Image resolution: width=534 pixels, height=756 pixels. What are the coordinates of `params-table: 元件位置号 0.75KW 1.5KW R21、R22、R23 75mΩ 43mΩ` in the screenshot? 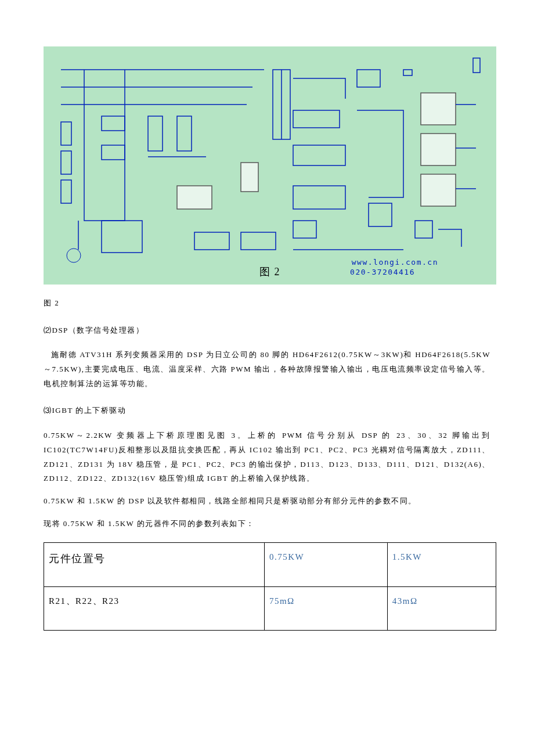 It's located at (270, 586).